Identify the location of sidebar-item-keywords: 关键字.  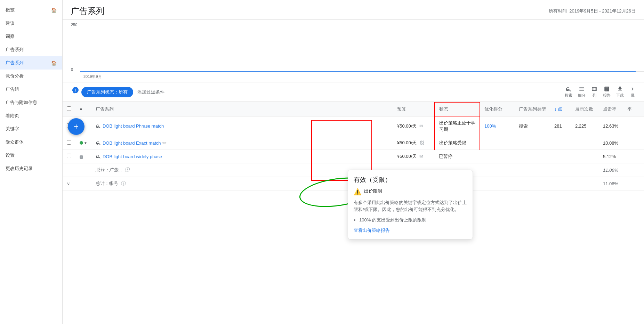
(31, 129).